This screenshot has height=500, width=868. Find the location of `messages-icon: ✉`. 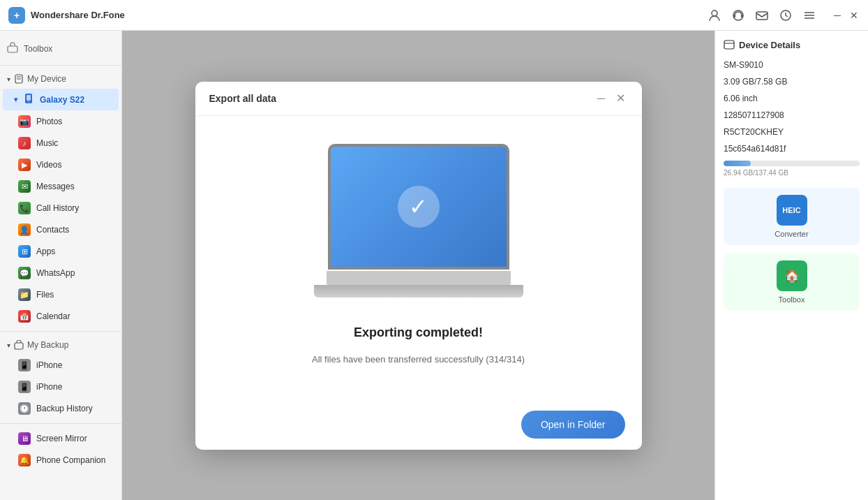

messages-icon: ✉ is located at coordinates (24, 186).